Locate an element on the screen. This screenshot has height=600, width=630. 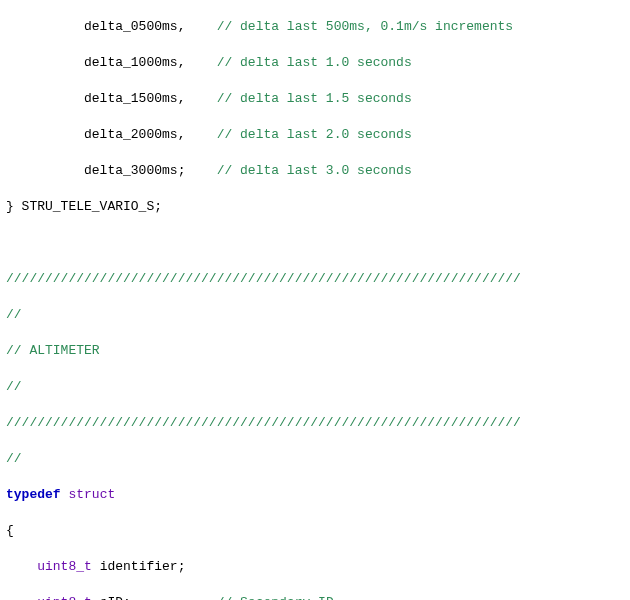
code-line: delta_2000ms, // delta last 2.0 seconds is located at coordinates (318, 135).